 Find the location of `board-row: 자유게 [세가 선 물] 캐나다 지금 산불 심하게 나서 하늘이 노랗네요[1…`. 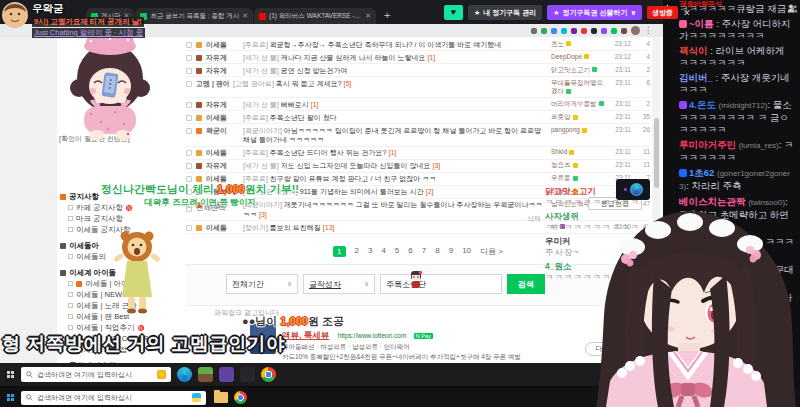

board-row: 자유게 [세가 선 물] 캐나다 지금 산불 심하게 나서 하늘이 노랗네요[1… is located at coordinates (418, 58).